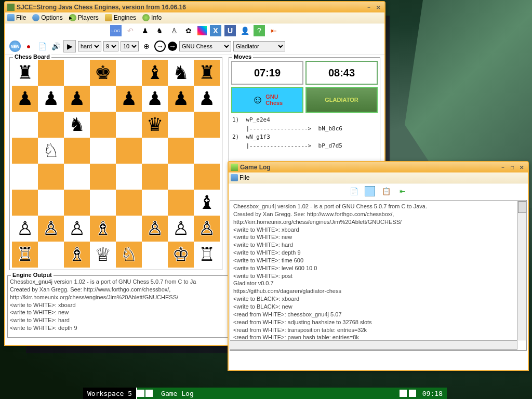 The image size is (532, 399). Describe the element at coordinates (89, 46) in the screenshot. I see `difficulty-select: hard` at that location.